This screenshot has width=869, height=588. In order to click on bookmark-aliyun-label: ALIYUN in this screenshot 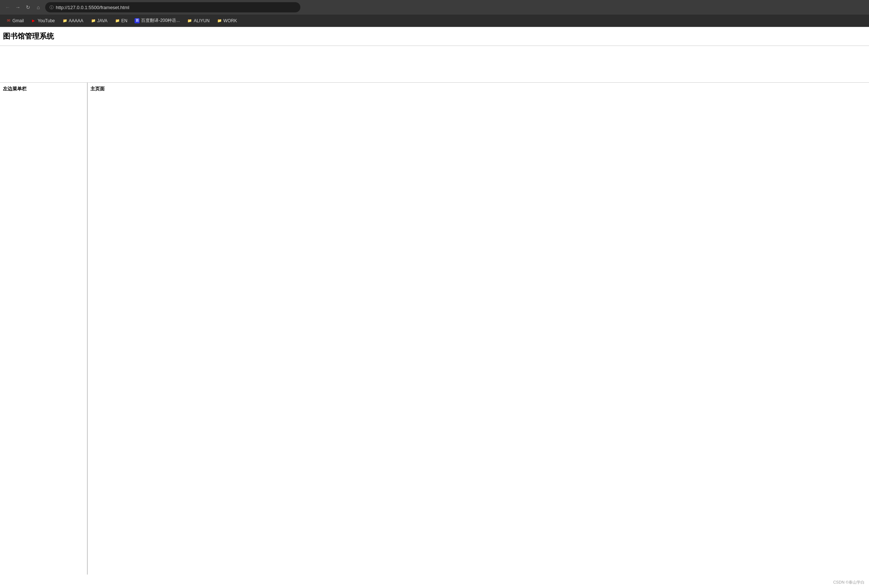, I will do `click(202, 21)`.